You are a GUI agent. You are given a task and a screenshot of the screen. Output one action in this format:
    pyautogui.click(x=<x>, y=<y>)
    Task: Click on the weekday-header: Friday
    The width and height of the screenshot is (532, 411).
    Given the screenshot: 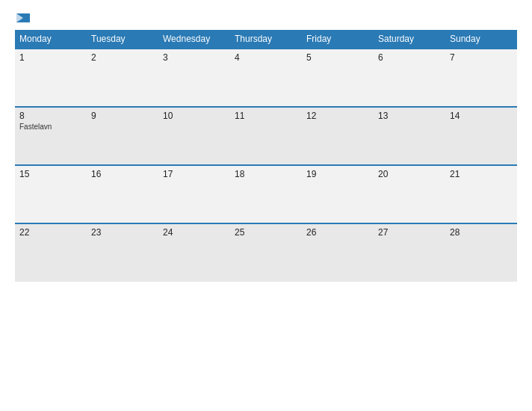 What is the action you would take?
    pyautogui.click(x=338, y=39)
    